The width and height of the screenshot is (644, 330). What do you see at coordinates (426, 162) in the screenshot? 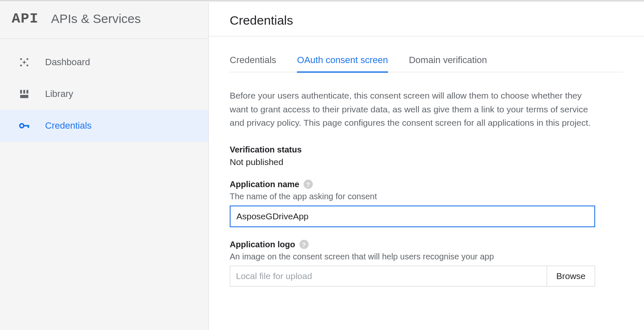
I see `verification-status-value: Not published` at bounding box center [426, 162].